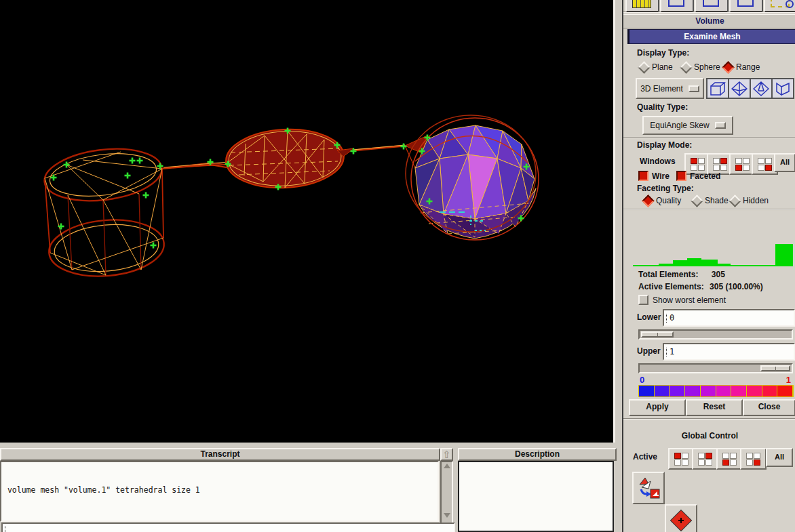 The image size is (795, 532). I want to click on form-category-title: Volume, so click(710, 22).